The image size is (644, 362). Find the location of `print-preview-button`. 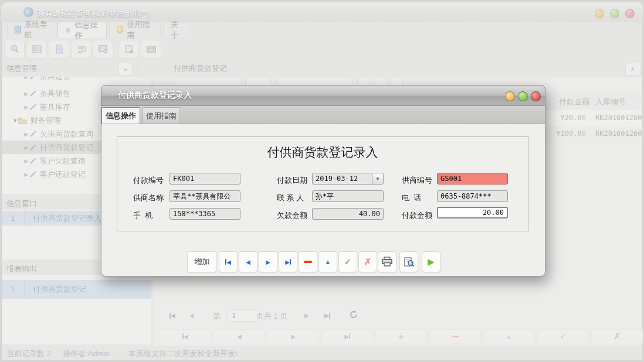

print-preview-button is located at coordinates (409, 262).